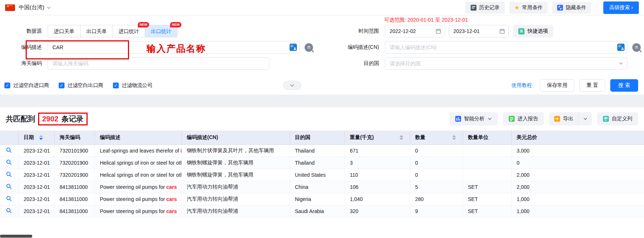  Describe the element at coordinates (572, 8) in the screenshot. I see `hide-conditions-button: 隐藏条件` at that location.